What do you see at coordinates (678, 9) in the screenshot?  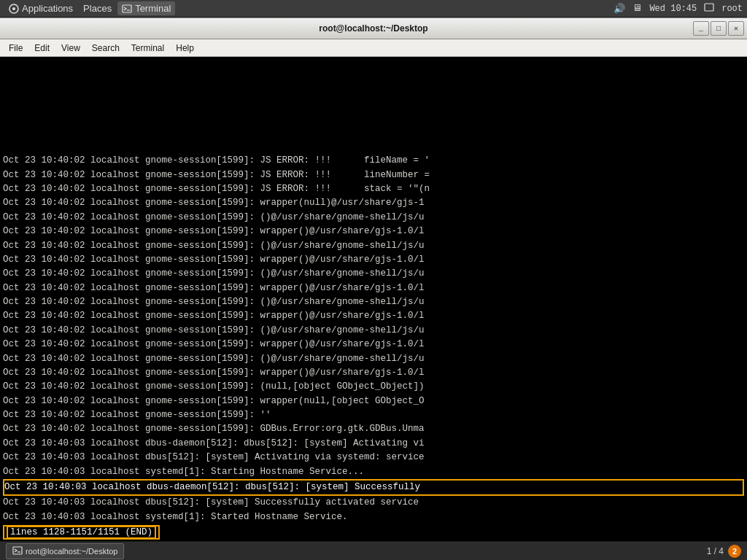 I see `system-bar-right: 🔊 🖥 Wed 10:45 root` at bounding box center [678, 9].